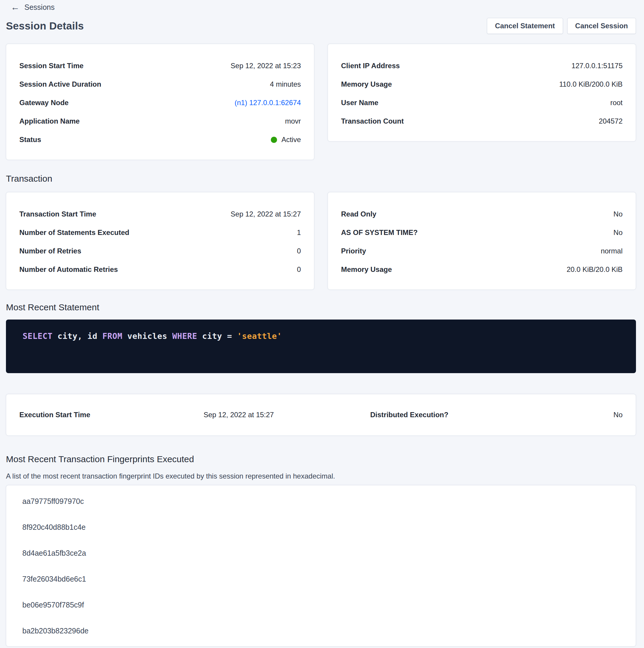 The width and height of the screenshot is (644, 648). Describe the element at coordinates (321, 579) in the screenshot. I see `fingerprint-id: 73fe26034bd6e6c1` at that location.